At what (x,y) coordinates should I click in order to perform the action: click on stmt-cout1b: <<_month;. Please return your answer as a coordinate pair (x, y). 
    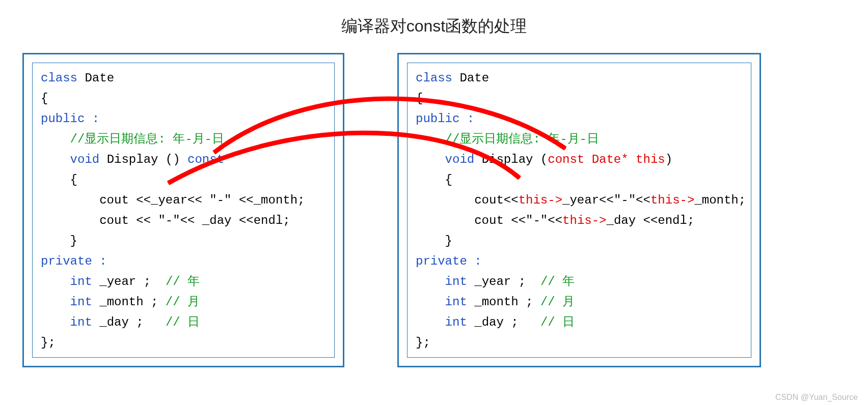
    Looking at the image, I should click on (268, 200).